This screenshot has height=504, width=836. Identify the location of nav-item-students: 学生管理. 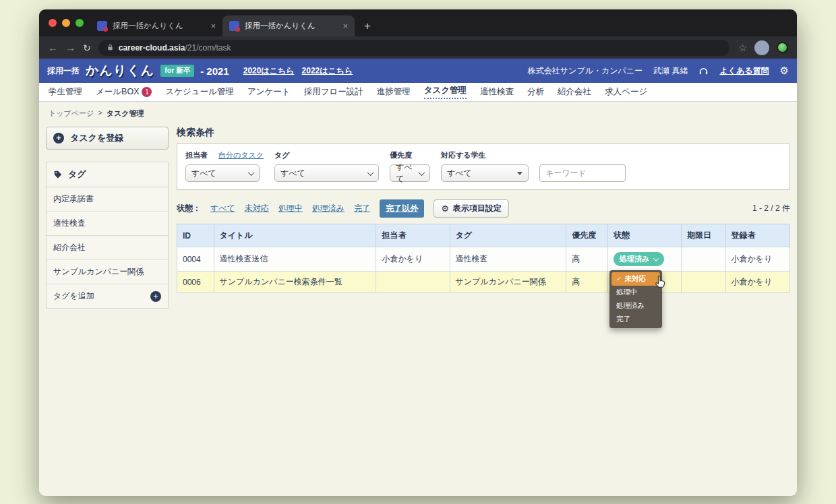
(65, 92).